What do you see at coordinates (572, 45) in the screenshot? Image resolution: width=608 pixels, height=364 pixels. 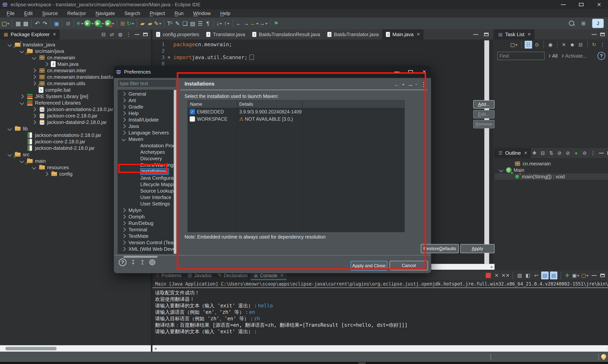 I see `filter-person-button: ☻` at bounding box center [572, 45].